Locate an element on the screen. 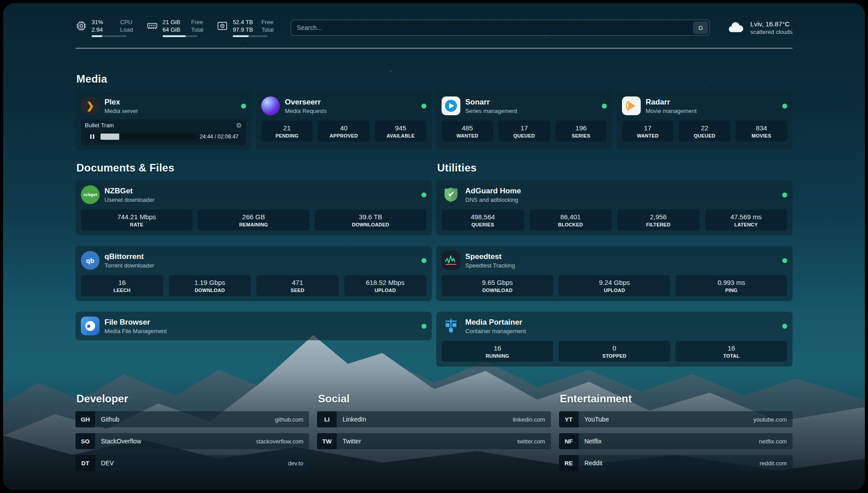  stat-label: DOWNLOADED is located at coordinates (371, 225).